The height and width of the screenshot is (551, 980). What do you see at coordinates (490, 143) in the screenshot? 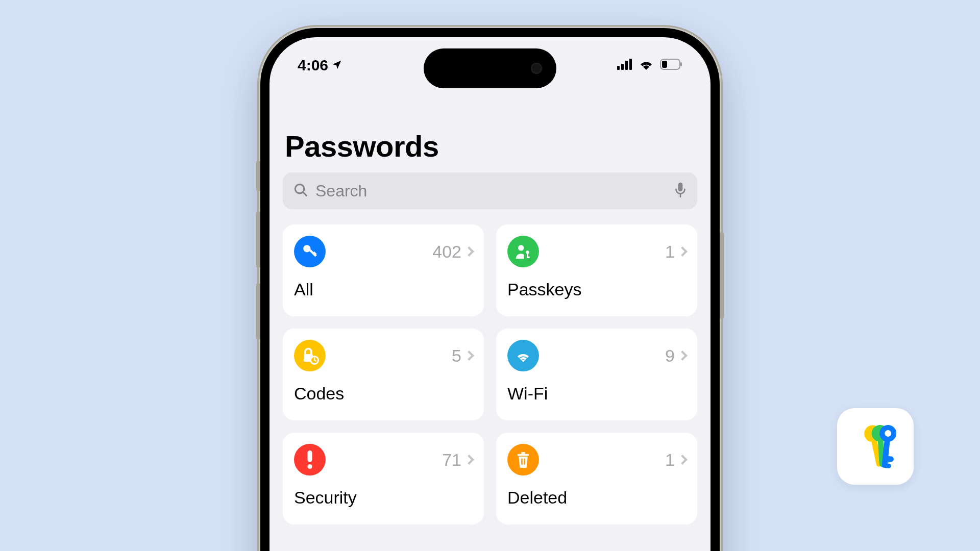
I see `page-title: Passwords` at bounding box center [490, 143].